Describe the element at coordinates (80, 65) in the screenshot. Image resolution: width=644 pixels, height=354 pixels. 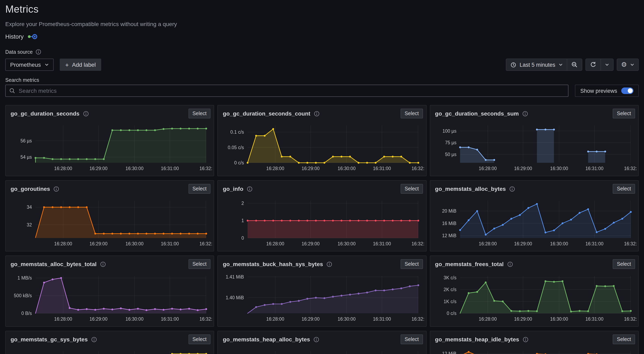
I see `add-label-button: + Add label` at that location.